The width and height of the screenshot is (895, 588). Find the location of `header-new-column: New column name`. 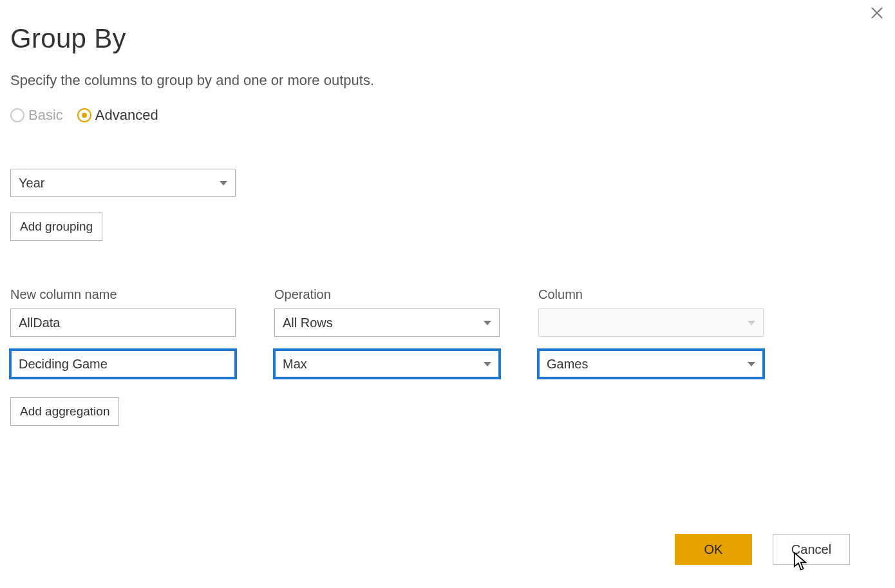

header-new-column: New column name is located at coordinates (123, 295).